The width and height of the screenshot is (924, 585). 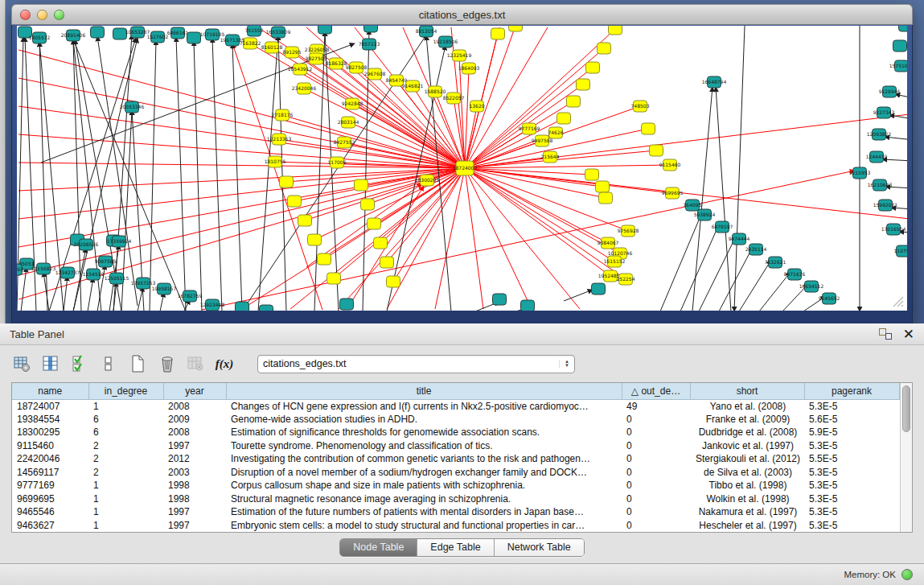 What do you see at coordinates (906, 457) in the screenshot?
I see `table-scrollbar` at bounding box center [906, 457].